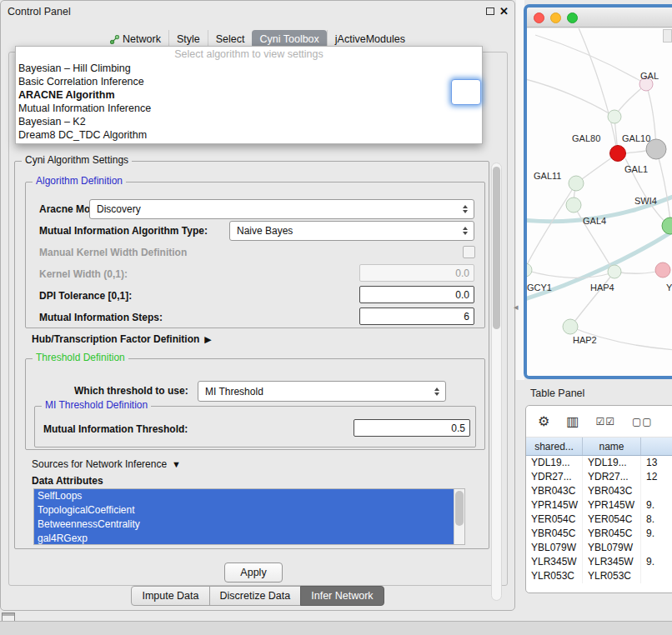 The width and height of the screenshot is (672, 635). I want to click on mi-type-combobox: Naive Bayes, so click(352, 231).